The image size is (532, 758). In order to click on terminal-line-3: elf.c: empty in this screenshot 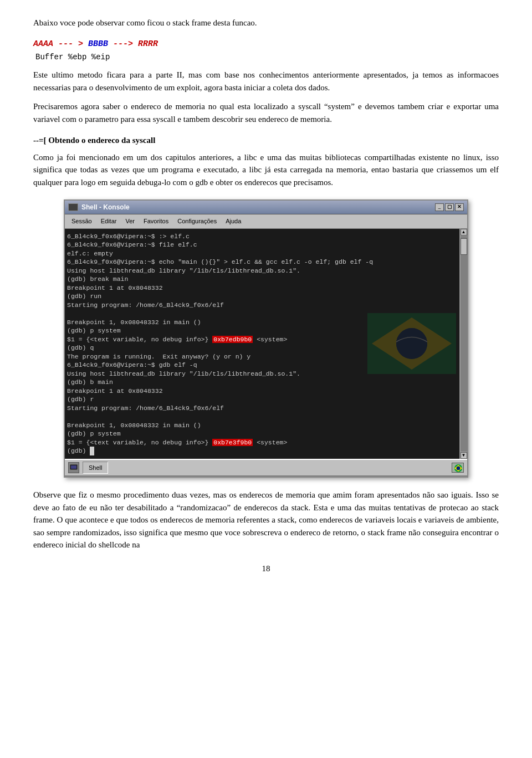, I will do `click(90, 254)`.